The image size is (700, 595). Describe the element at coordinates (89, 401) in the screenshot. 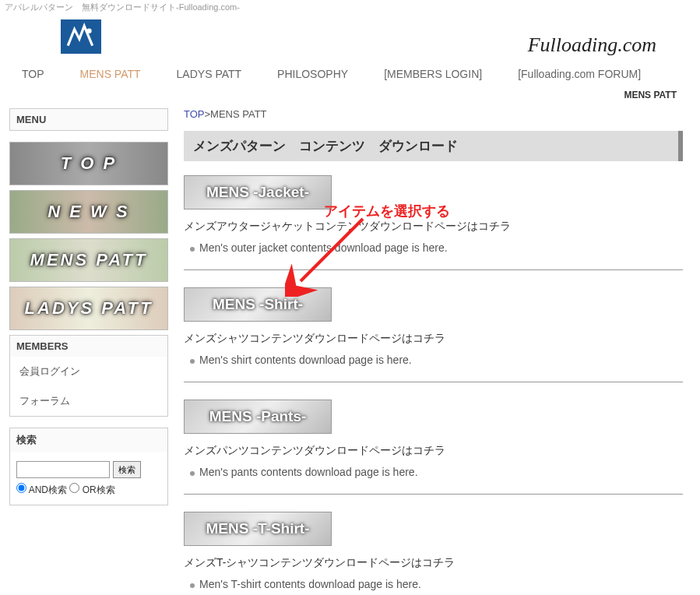

I see `members-forum-link: フォーラム` at that location.